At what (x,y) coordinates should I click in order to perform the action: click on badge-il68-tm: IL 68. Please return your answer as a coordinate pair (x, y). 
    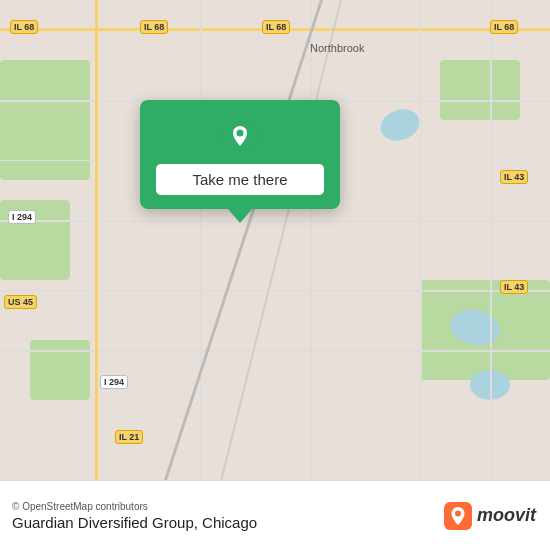
    Looking at the image, I should click on (276, 27).